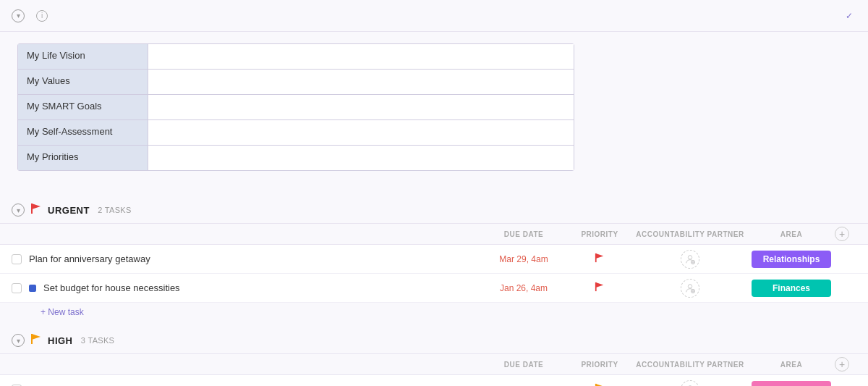  What do you see at coordinates (791, 235) in the screenshot?
I see `col-area-urgent: AREA` at bounding box center [791, 235].